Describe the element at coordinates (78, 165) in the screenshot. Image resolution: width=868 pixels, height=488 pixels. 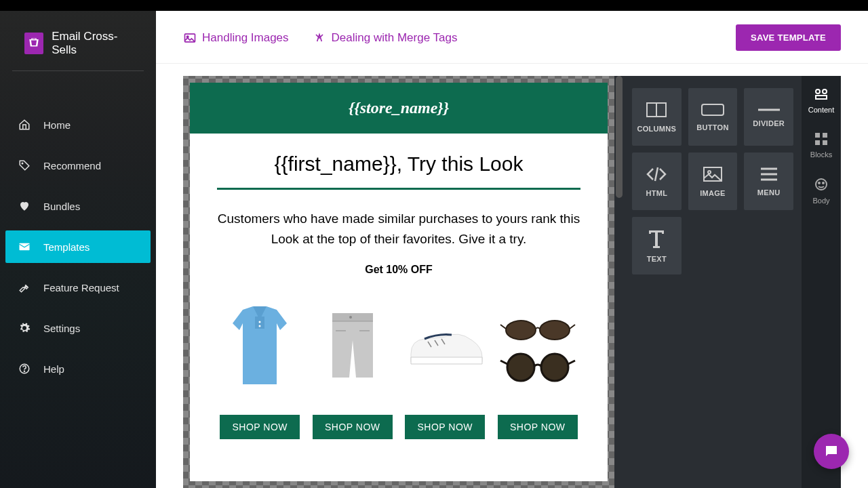
I see `sidebar-item-recommend: Recommend` at that location.